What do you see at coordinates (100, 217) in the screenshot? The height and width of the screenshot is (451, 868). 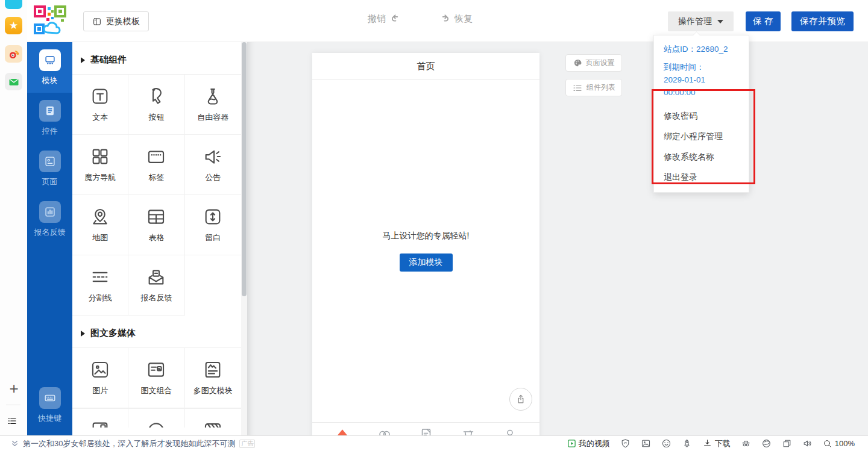 I see `map-icon` at bounding box center [100, 217].